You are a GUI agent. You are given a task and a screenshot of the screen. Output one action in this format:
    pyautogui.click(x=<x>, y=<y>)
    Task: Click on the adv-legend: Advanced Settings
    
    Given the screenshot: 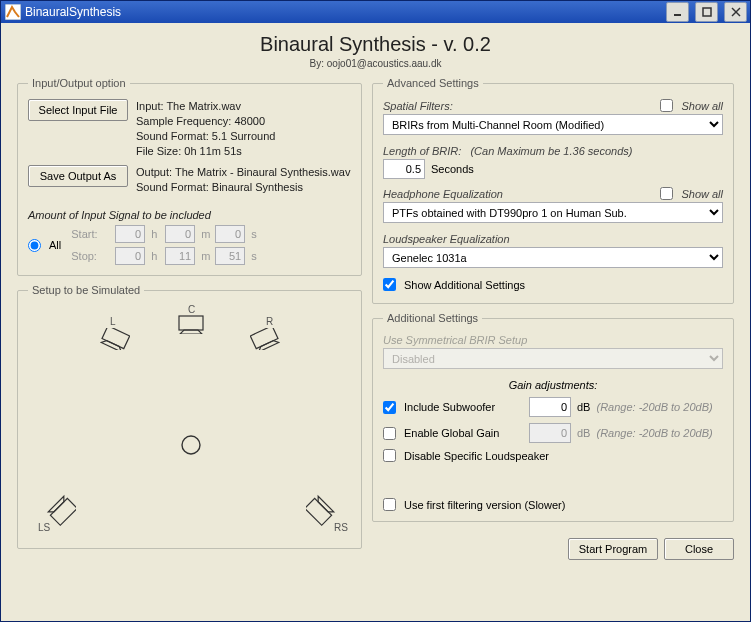 What is the action you would take?
    pyautogui.click(x=433, y=83)
    